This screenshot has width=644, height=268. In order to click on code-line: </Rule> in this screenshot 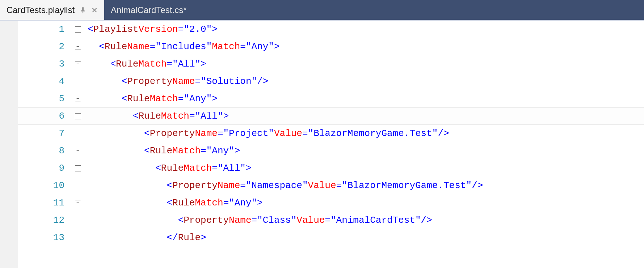, I will do `click(366, 238)`.